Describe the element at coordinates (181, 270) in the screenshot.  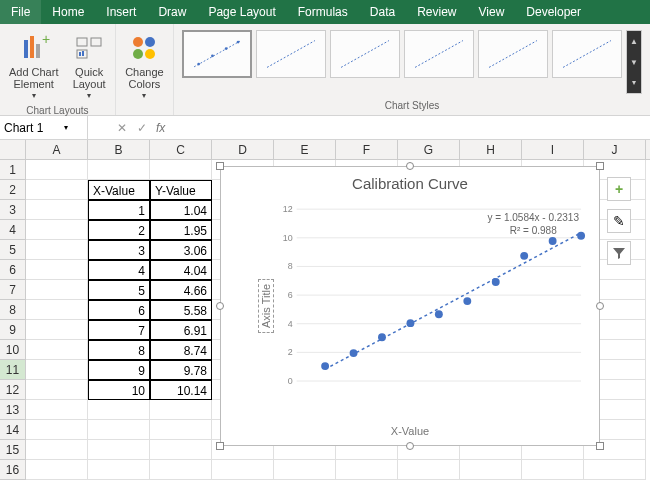
I see `cell: 4.04` at that location.